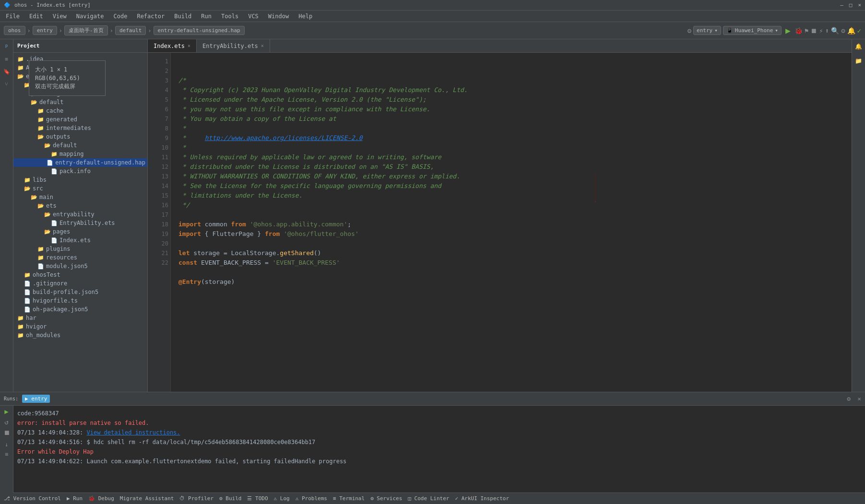 Image resolution: width=865 pixels, height=504 pixels. Describe the element at coordinates (257, 499) in the screenshot. I see `status-todo: ☰ TODO` at that location.